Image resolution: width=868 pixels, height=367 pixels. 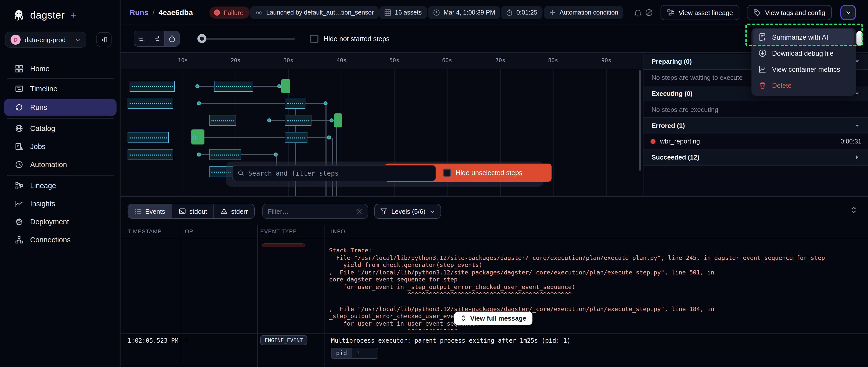 What do you see at coordinates (342, 61) in the screenshot?
I see `axis-tick-label: 40s` at bounding box center [342, 61].